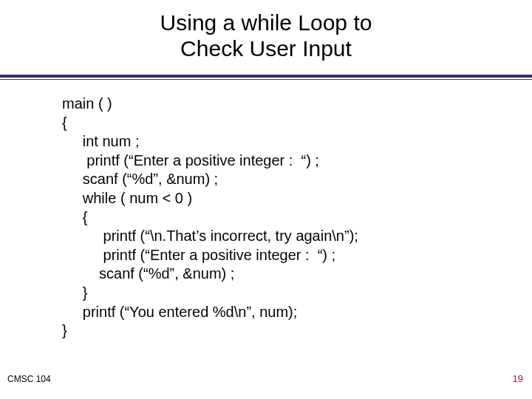 This screenshot has height=399, width=532. Describe the element at coordinates (87, 103) in the screenshot. I see `code-line: main ( )` at that location.